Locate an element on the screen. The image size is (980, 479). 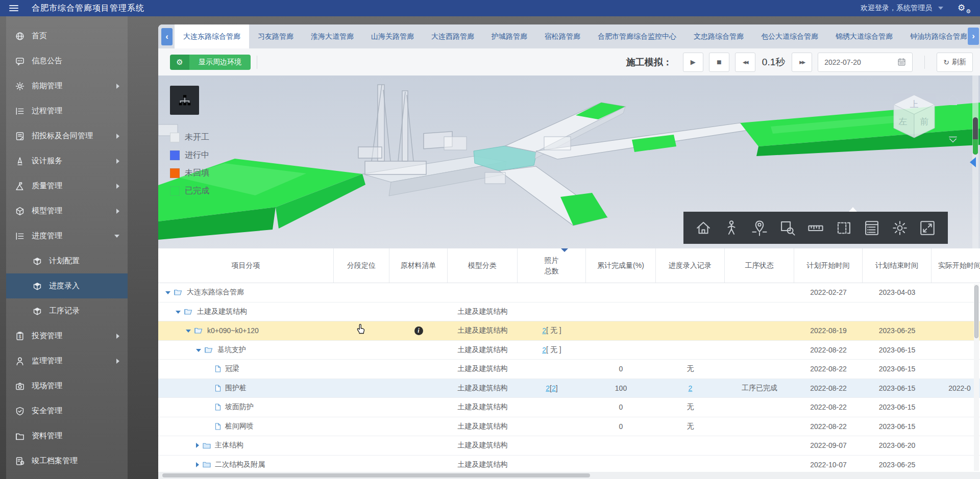
home-tool-icon is located at coordinates (703, 228).